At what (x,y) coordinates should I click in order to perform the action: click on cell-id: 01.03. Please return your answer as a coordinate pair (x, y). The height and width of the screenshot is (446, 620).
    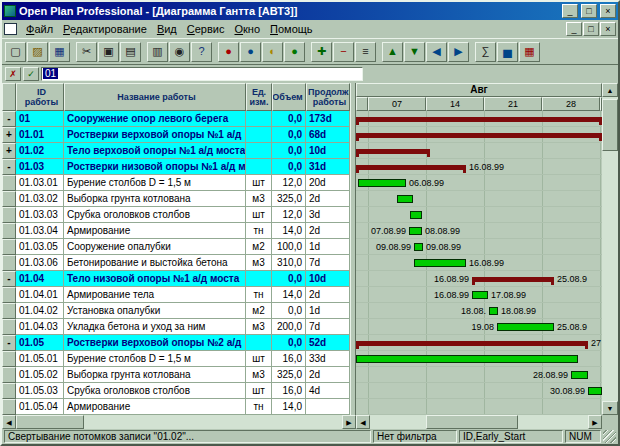
    Looking at the image, I should click on (40, 167).